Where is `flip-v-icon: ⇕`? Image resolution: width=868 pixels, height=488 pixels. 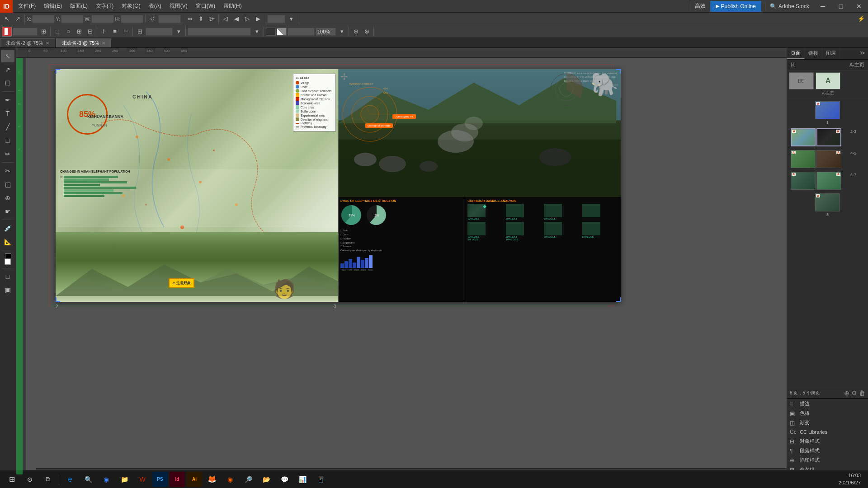 flip-v-icon: ⇕ is located at coordinates (201, 19).